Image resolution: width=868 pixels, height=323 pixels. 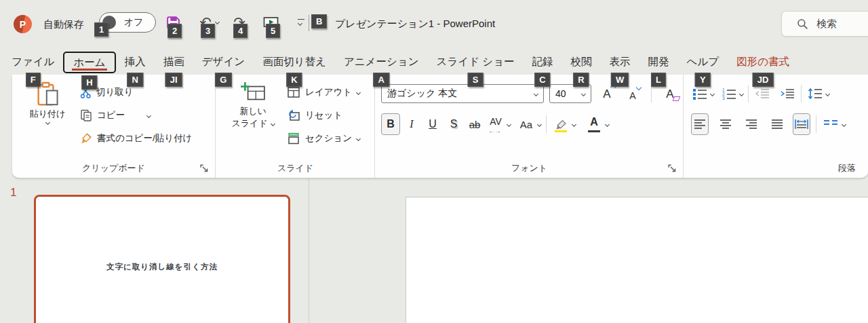 What do you see at coordinates (777, 124) in the screenshot?
I see `justify-button` at bounding box center [777, 124].